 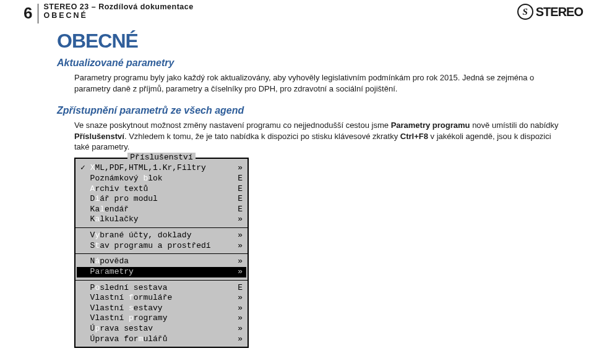 What do you see at coordinates (161, 309) in the screenshot?
I see `menu-item: Vlastní sestavy»` at bounding box center [161, 309].